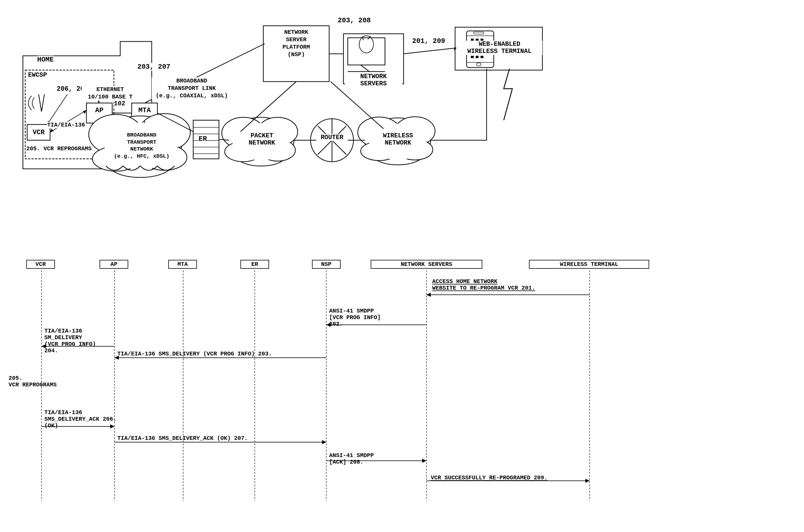 This screenshot has width=804, height=532. I want to click on seq-access-home: ACCESS HOME NETWORKWEBSITE TO RE-PROGRAM…, so click(484, 285).